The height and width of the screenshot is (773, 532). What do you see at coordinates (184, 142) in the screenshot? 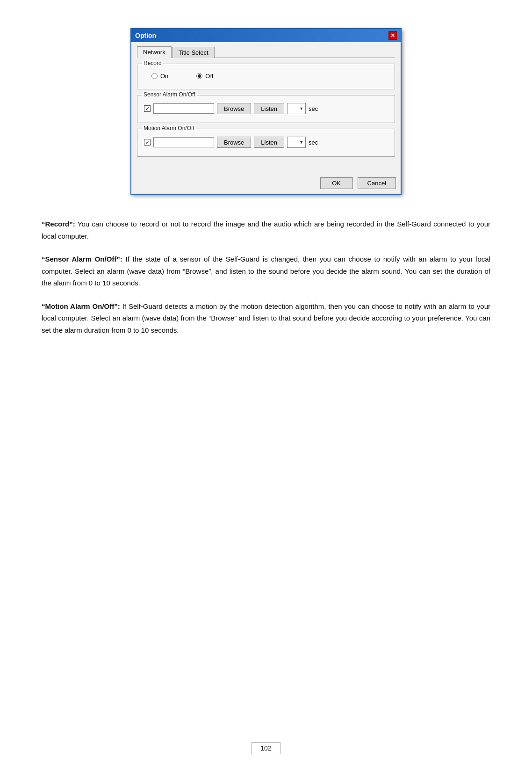
I see `motion-file-input` at bounding box center [184, 142].